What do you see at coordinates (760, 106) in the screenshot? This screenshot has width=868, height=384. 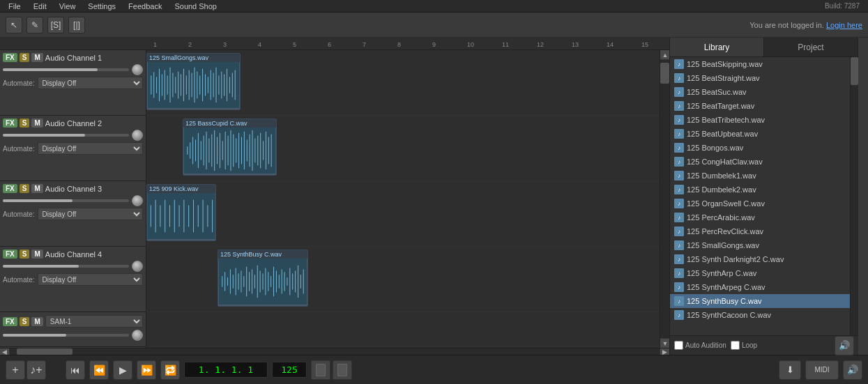 I see `library-item-3: ♪ 125 BeatTarget.wav` at bounding box center [760, 106].